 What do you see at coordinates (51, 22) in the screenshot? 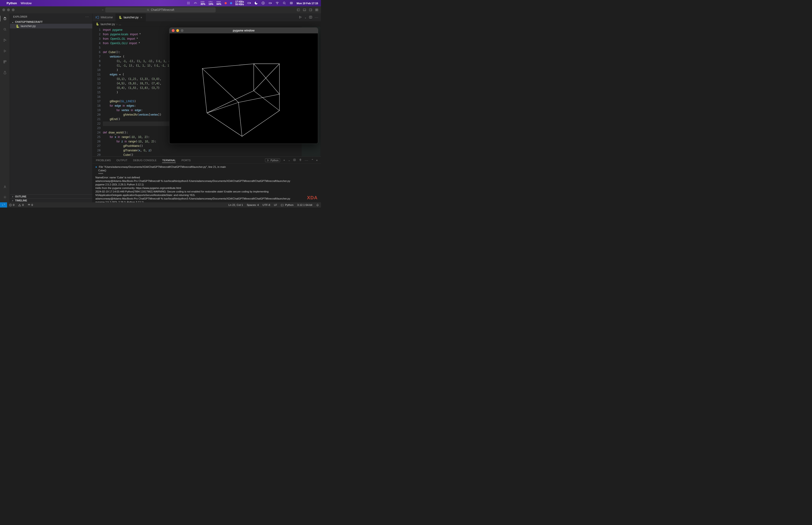
I see `project-root: ⌄ CHATGPTMINECRAFT` at bounding box center [51, 22].